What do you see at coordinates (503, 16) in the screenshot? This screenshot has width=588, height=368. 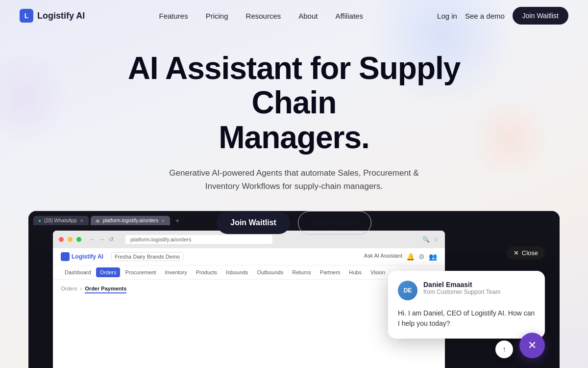 I see `nav-right-actions: Log in See a demo Join Waitlist` at bounding box center [503, 16].